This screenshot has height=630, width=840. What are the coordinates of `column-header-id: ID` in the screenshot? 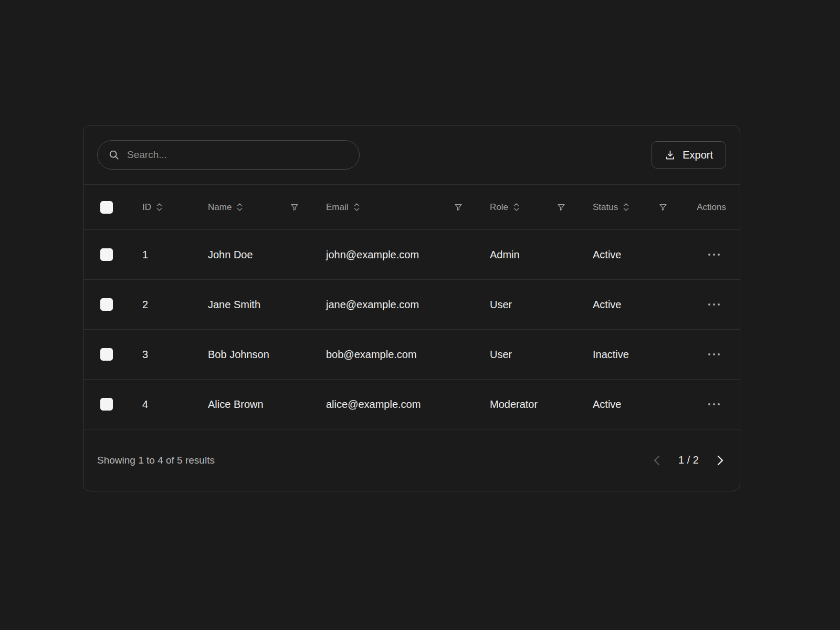 It's located at (175, 207).